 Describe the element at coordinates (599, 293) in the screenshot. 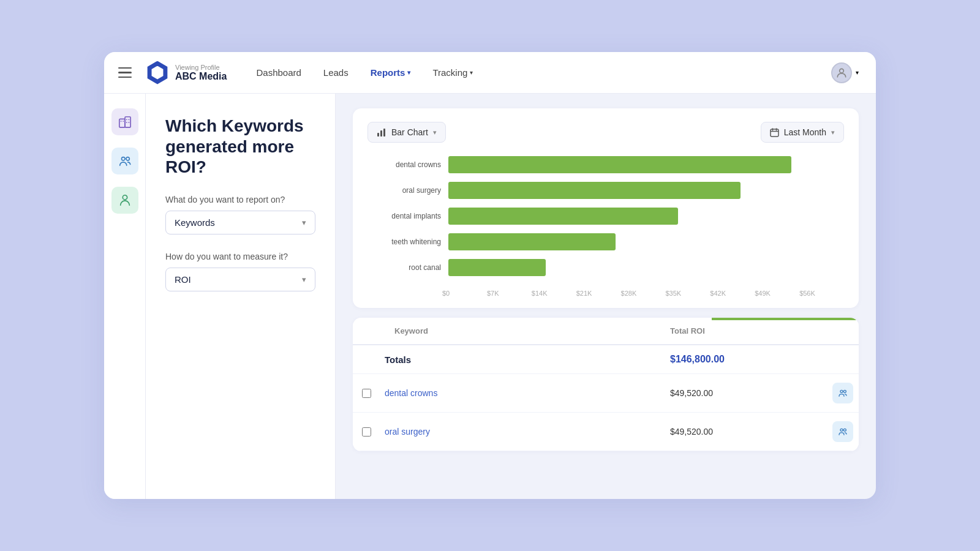

I see `axis-label: $21K` at that location.